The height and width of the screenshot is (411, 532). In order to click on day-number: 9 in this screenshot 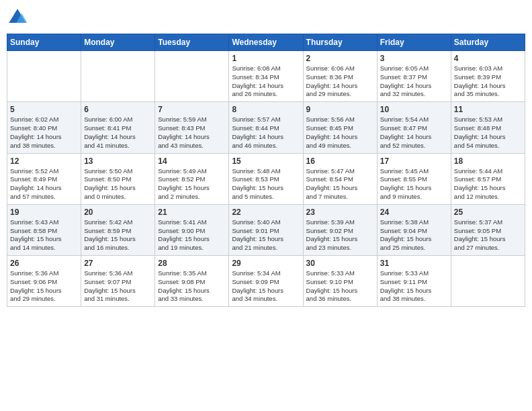, I will do `click(340, 109)`.